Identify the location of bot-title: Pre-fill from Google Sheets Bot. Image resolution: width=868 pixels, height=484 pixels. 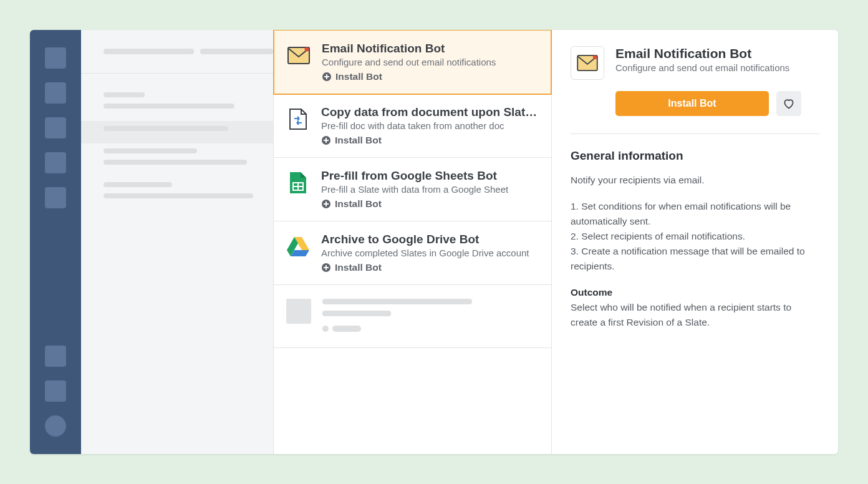
(430, 176).